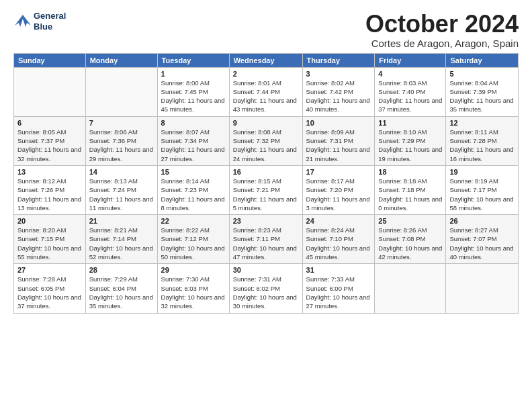 The height and width of the screenshot is (411, 532). What do you see at coordinates (121, 141) in the screenshot?
I see `calendar-cell: 7Sunrise: 8:06 AM Sunset: 7:36 PM Daylig…` at bounding box center [121, 141].